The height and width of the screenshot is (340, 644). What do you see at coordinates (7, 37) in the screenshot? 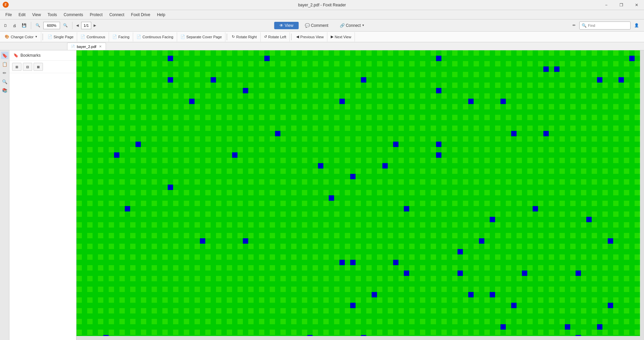
I see `color-palette-icon: 🎨` at bounding box center [7, 37].